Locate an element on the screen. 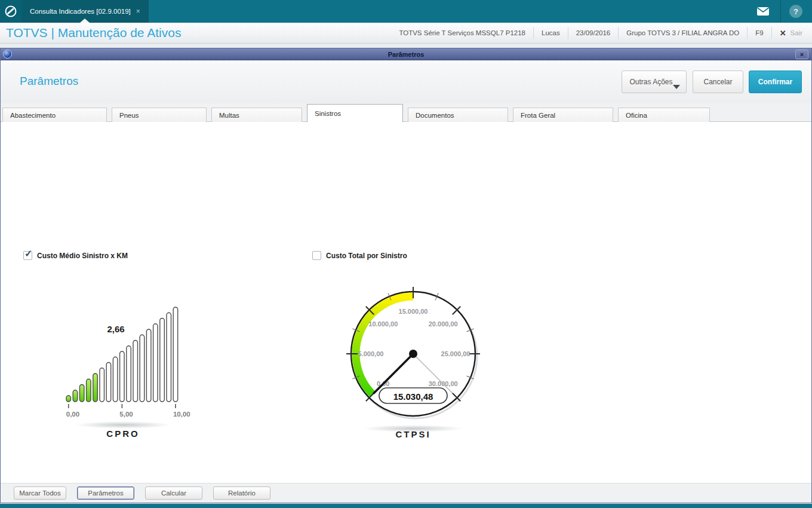 This screenshot has height=508, width=812. other-actions-button: Outras Ações is located at coordinates (654, 82).